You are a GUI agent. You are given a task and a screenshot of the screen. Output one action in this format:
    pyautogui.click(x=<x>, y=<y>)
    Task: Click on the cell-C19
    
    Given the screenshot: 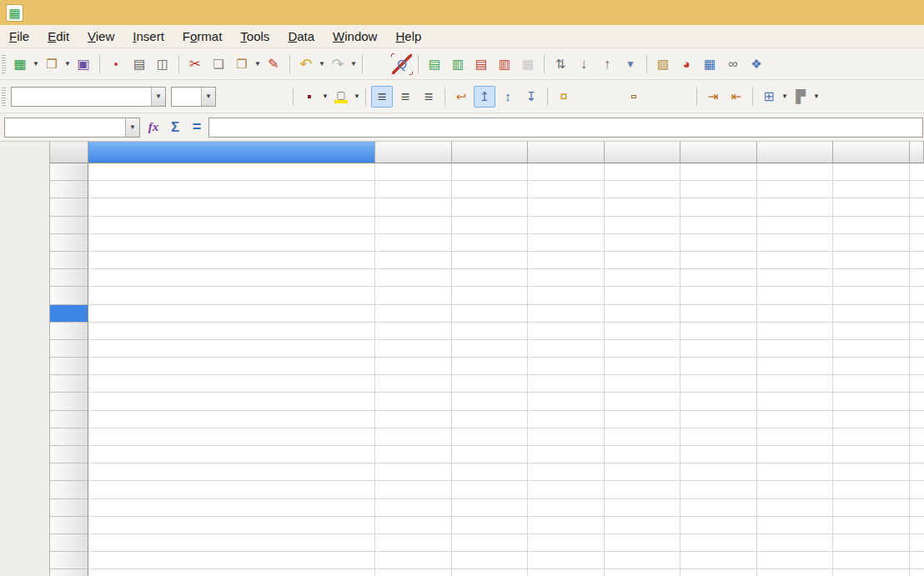 What is the action you would take?
    pyautogui.click(x=490, y=490)
    